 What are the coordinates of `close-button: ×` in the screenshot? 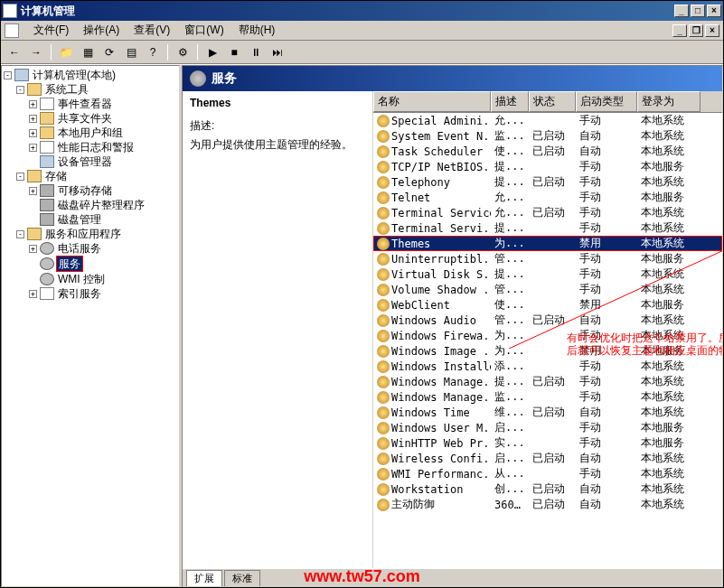 It's located at (714, 11).